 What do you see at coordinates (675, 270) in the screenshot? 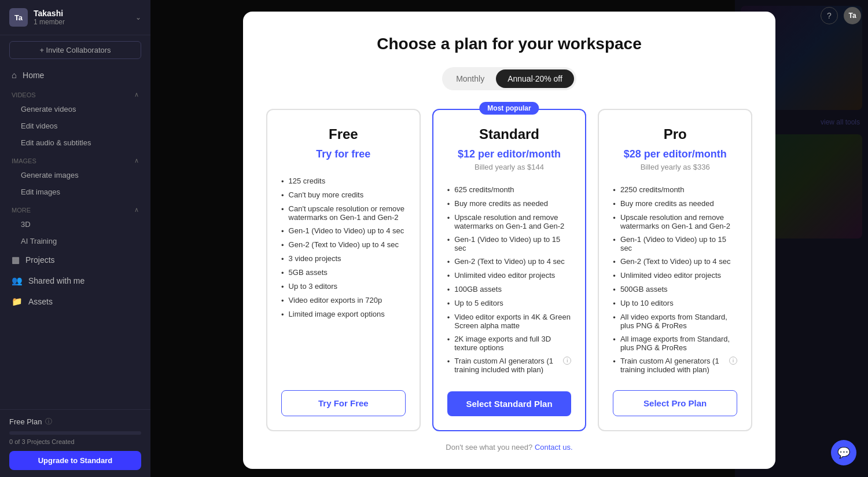
I see `pro-plan-card: Pro $28 per editor/month Billed yearly a…` at bounding box center [675, 270].